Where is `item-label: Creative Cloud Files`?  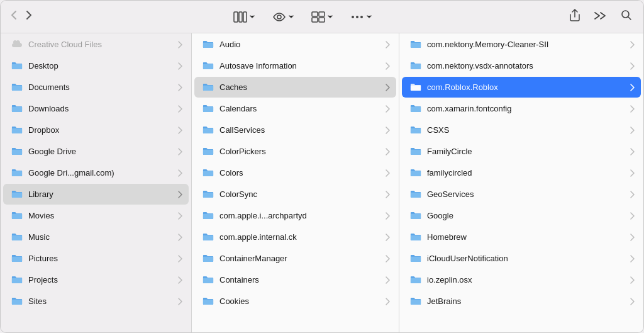 item-label: Creative Cloud Files is located at coordinates (103, 44).